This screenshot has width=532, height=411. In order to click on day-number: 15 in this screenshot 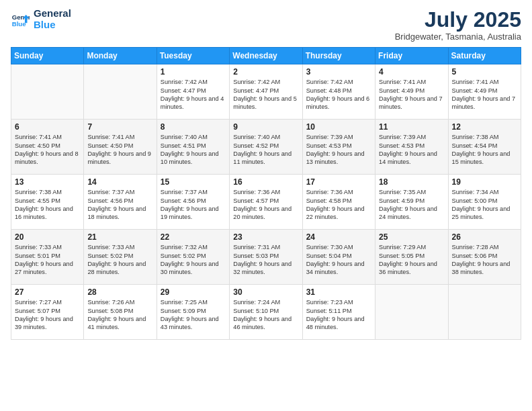, I will do `click(193, 182)`.